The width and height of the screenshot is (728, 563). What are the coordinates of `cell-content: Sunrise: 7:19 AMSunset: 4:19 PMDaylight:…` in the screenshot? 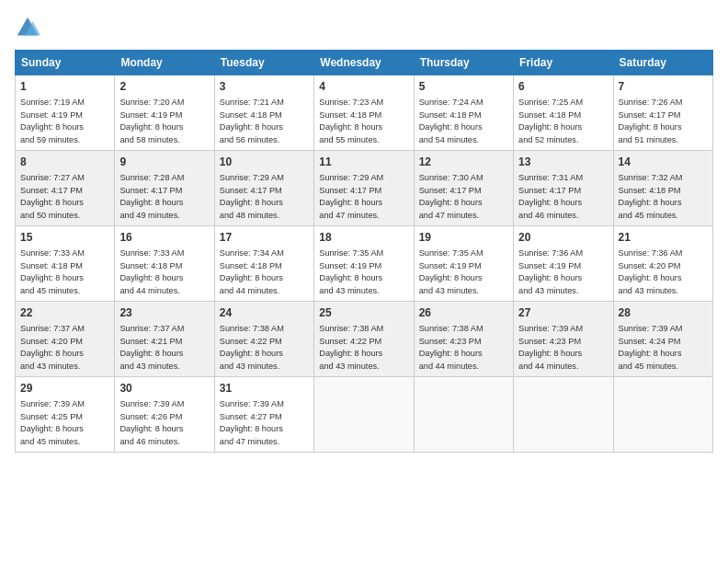 It's located at (52, 121).